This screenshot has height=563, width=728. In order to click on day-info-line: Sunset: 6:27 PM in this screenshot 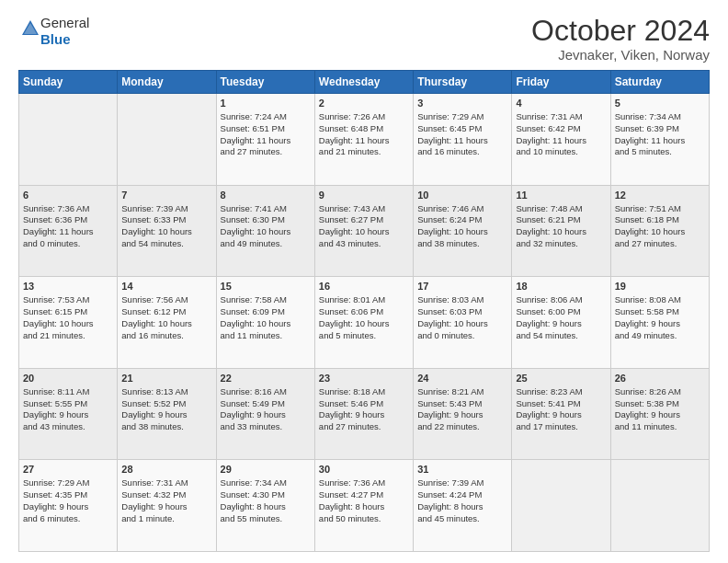, I will do `click(364, 221)`.